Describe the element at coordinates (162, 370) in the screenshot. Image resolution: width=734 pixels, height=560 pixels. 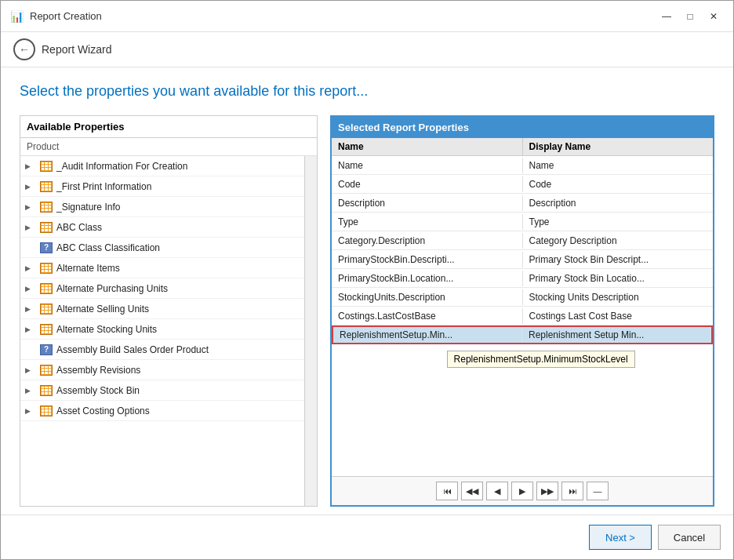
I see `list-item: ▶Assembly Revisions` at that location.